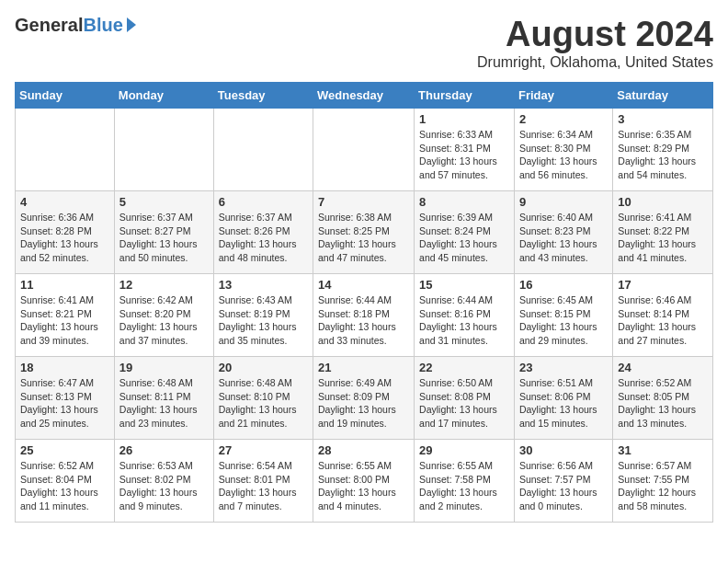 The width and height of the screenshot is (728, 563). Describe the element at coordinates (563, 320) in the screenshot. I see `day-info: Sunrise: 6:45 AM Sunset: 8:15 PM Dayligh…` at that location.